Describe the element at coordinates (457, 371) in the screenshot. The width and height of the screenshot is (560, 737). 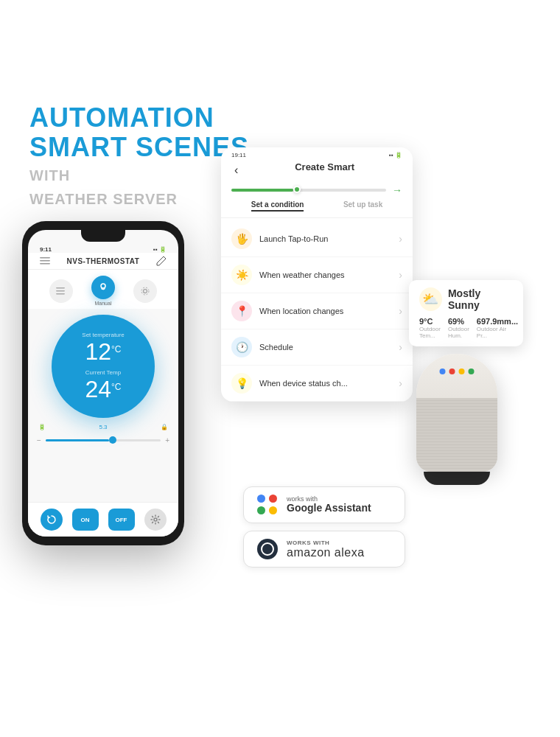
I see `speaker-dots` at that location.